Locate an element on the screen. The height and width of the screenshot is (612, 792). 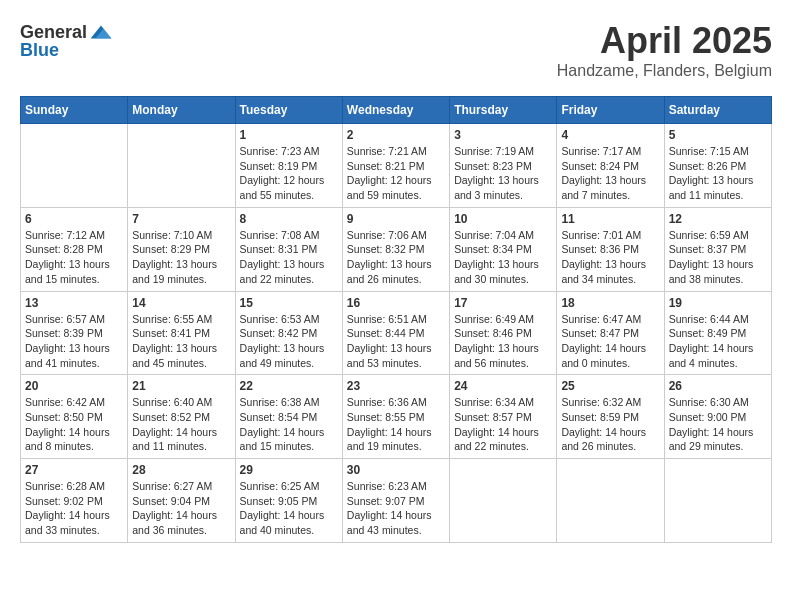
day-number: 29 is located at coordinates (289, 470).